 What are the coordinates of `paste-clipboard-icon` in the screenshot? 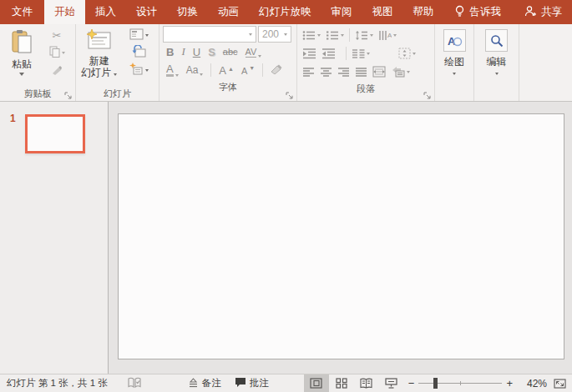 It's located at (22, 43).